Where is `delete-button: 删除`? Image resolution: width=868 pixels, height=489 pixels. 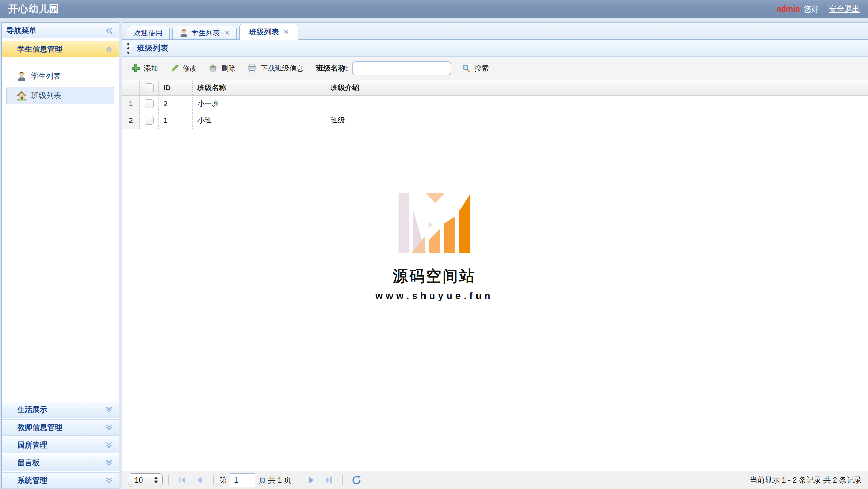 delete-button: 删除 is located at coordinates (222, 68).